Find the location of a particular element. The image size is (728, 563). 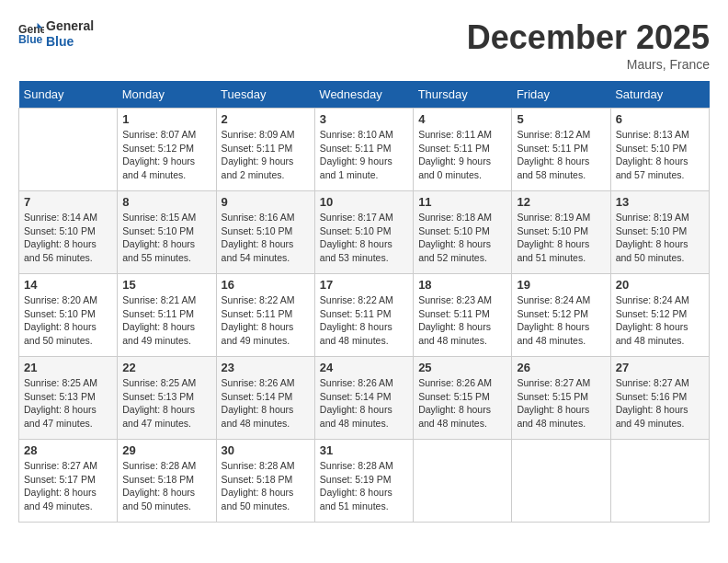

day-number: 9 is located at coordinates (266, 202).